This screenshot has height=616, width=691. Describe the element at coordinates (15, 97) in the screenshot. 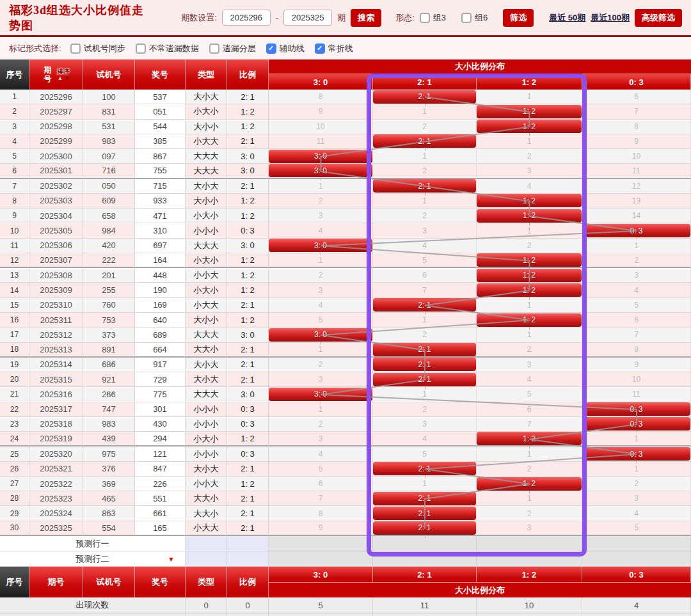

I see `cell-seq: 1` at that location.